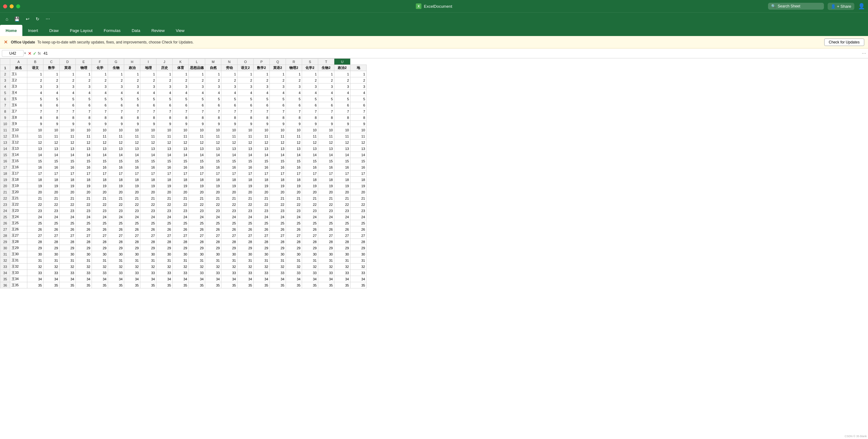 This screenshot has width=868, height=439. What do you see at coordinates (35, 174) in the screenshot?
I see `data-cell-17-0: 17` at bounding box center [35, 174].